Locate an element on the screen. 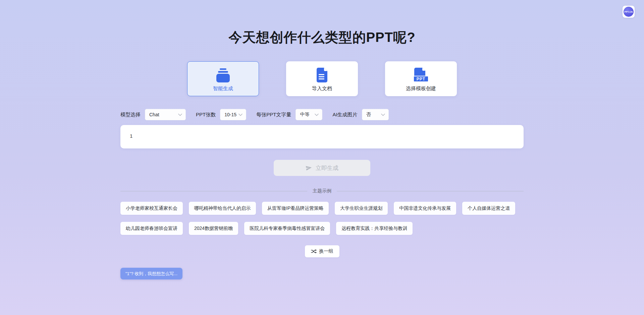 Image resolution: width=644 pixels, height=315 pixels. example-chip: 医院儿科专家春季病毒性感冒宣讲会 is located at coordinates (287, 229).